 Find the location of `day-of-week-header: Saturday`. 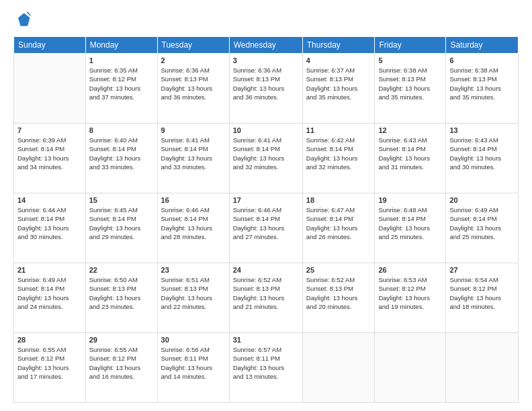

day-of-week-header: Saturday is located at coordinates (482, 46).